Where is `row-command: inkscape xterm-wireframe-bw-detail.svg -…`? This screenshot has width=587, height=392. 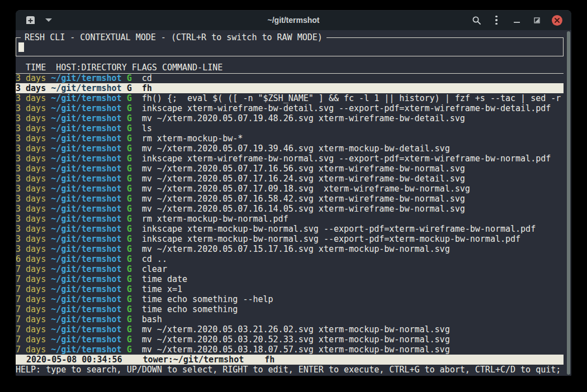 row-command: inkscape xterm-wireframe-bw-detail.svg -… is located at coordinates (347, 108).